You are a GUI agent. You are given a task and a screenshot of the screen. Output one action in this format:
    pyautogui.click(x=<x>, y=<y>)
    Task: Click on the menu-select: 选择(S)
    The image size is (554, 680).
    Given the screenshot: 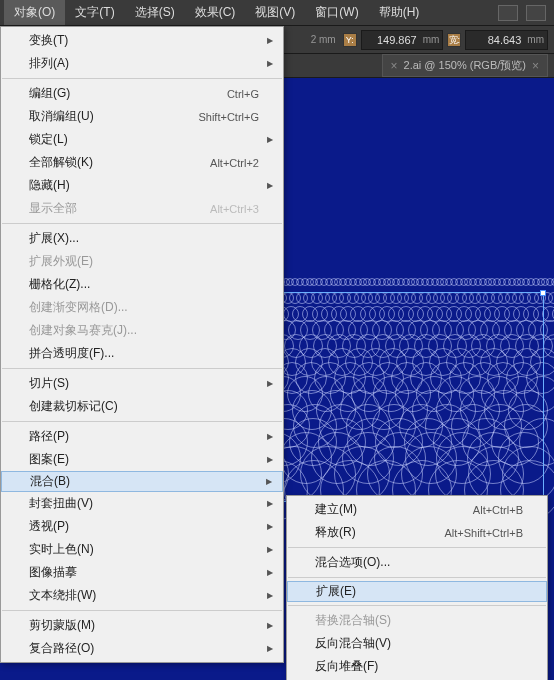 What is the action you would take?
    pyautogui.click(x=155, y=12)
    